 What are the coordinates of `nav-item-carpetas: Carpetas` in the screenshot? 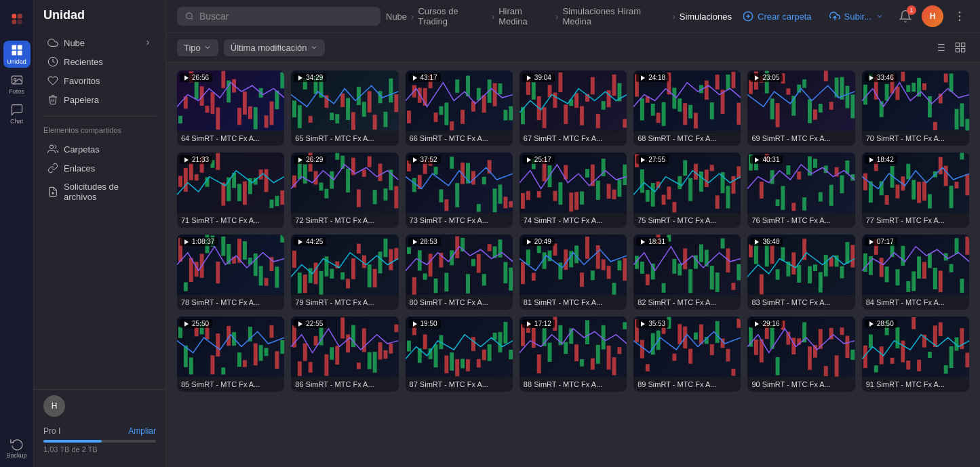 It's located at (100, 149).